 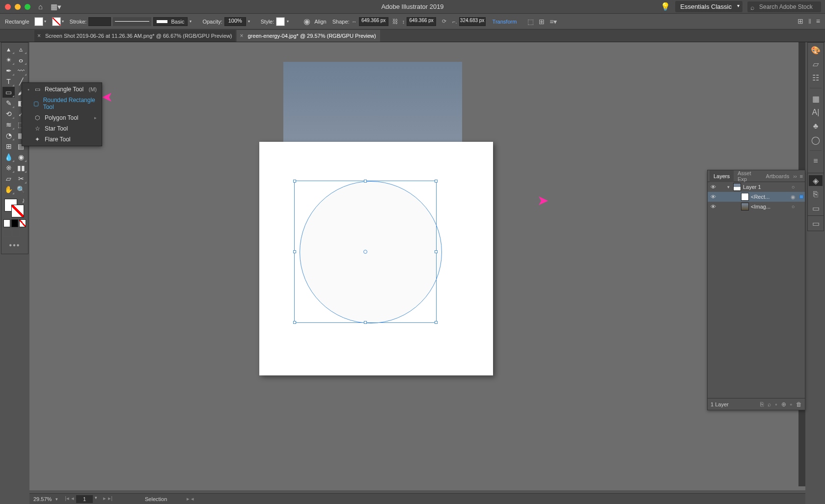 I want to click on layer-row: 👁 ▾ Layer 1 ○, so click(x=756, y=187).